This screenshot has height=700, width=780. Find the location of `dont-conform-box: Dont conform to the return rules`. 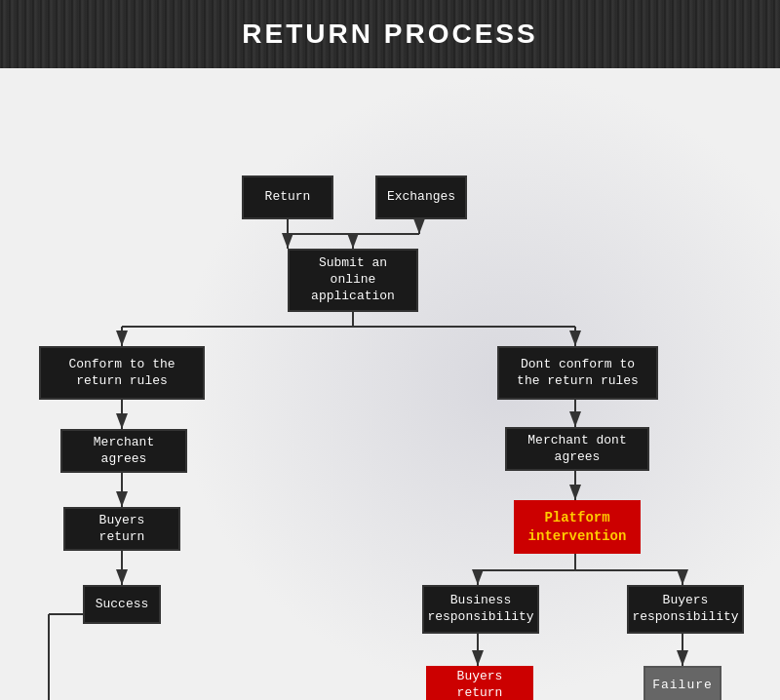

dont-conform-box: Dont conform to the return rules is located at coordinates (577, 372).